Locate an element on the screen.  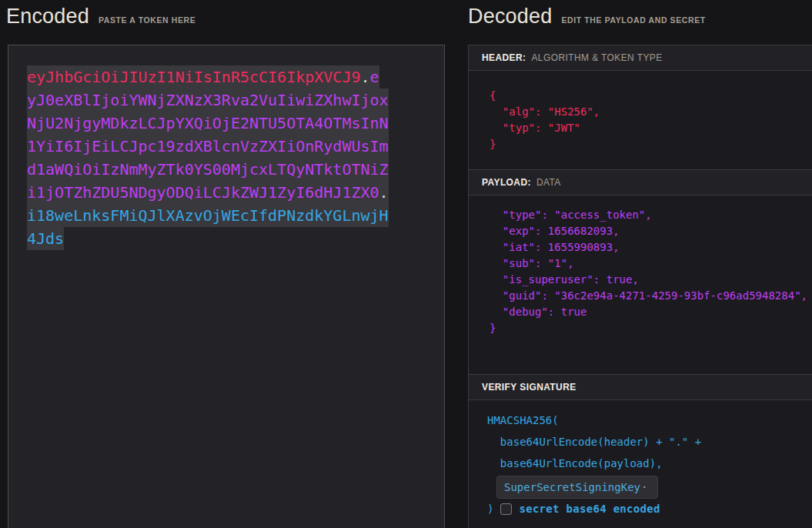
encoded-subtitle: PASTE A TOKEN HERE is located at coordinates (147, 20).